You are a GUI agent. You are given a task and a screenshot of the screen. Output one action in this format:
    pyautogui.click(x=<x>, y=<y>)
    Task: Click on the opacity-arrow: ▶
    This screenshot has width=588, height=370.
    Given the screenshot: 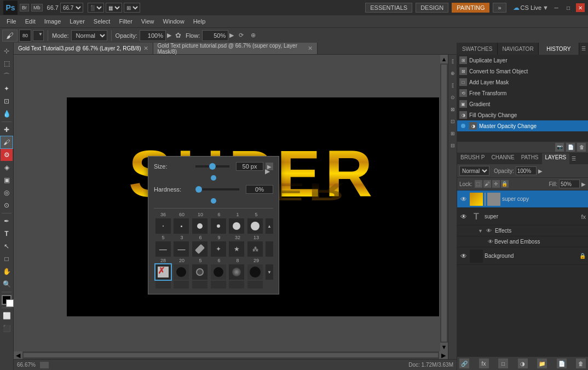 What is the action you would take?
    pyautogui.click(x=169, y=35)
    